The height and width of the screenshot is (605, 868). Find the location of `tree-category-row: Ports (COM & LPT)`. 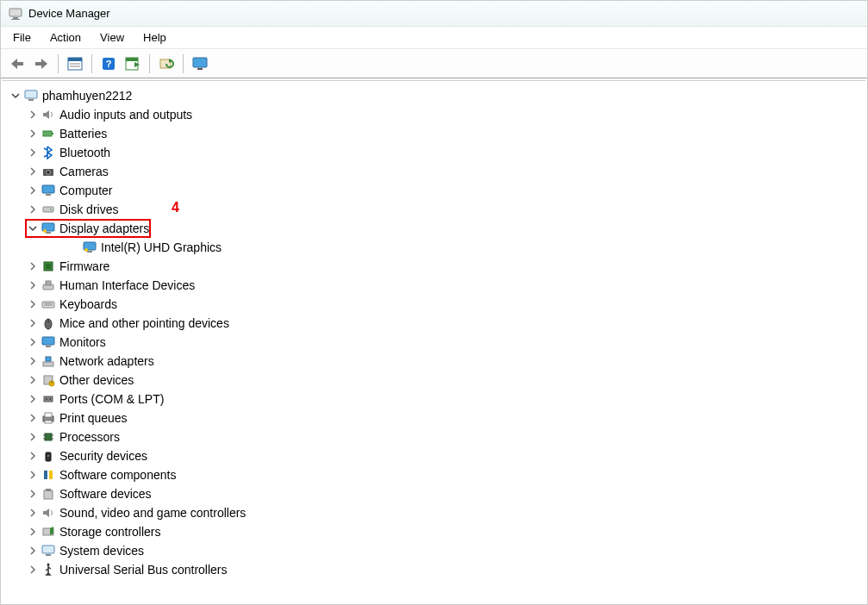

tree-category-row: Ports (COM & LPT) is located at coordinates (434, 399).